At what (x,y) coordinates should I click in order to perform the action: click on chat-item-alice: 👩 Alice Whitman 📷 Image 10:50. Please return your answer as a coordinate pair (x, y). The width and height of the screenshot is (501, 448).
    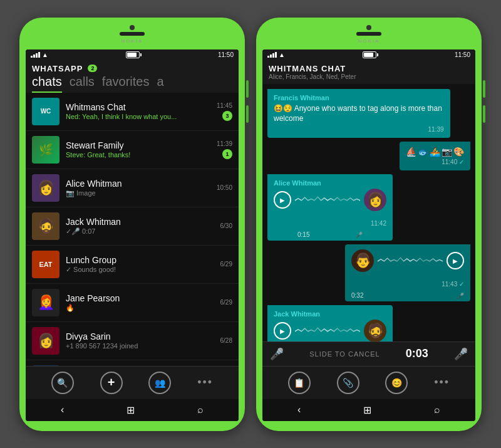
    Looking at the image, I should click on (132, 188).